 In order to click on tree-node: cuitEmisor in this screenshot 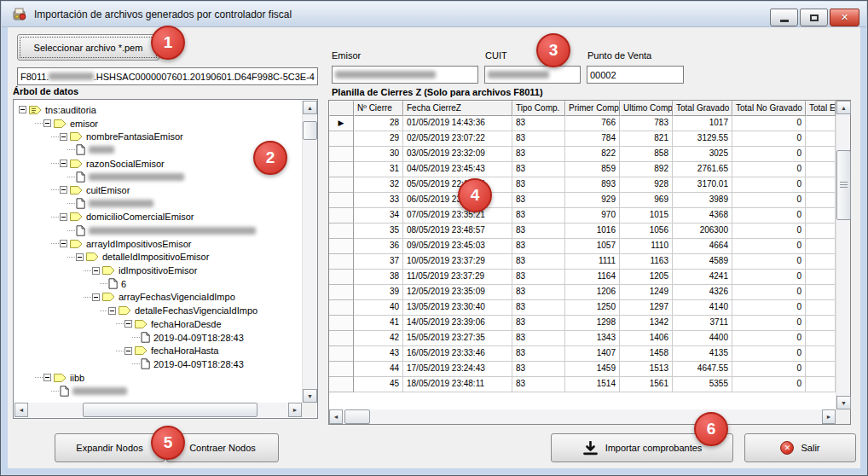, I will do `click(159, 190)`.